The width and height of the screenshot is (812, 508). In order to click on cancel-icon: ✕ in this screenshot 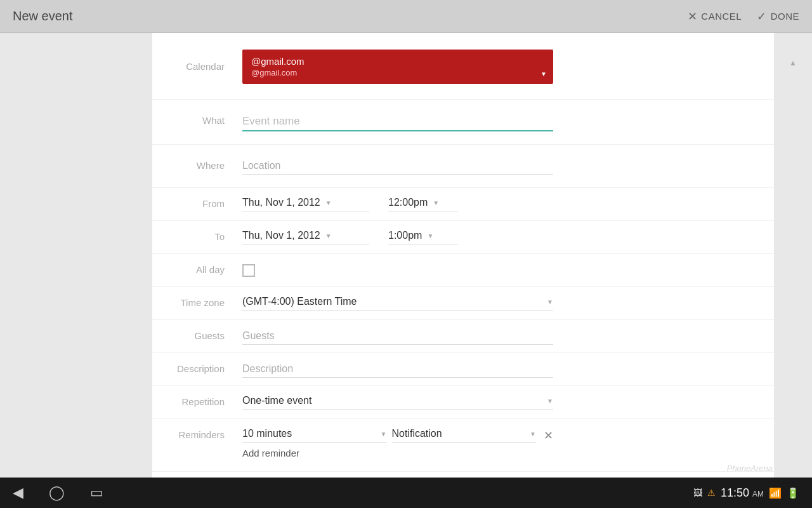, I will do `click(693, 17)`.